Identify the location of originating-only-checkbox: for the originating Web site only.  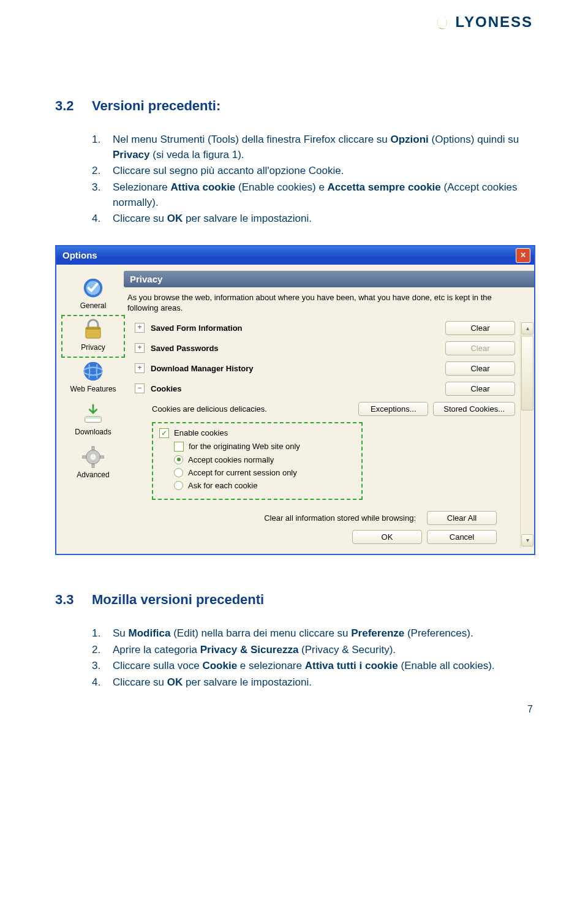
(265, 447).